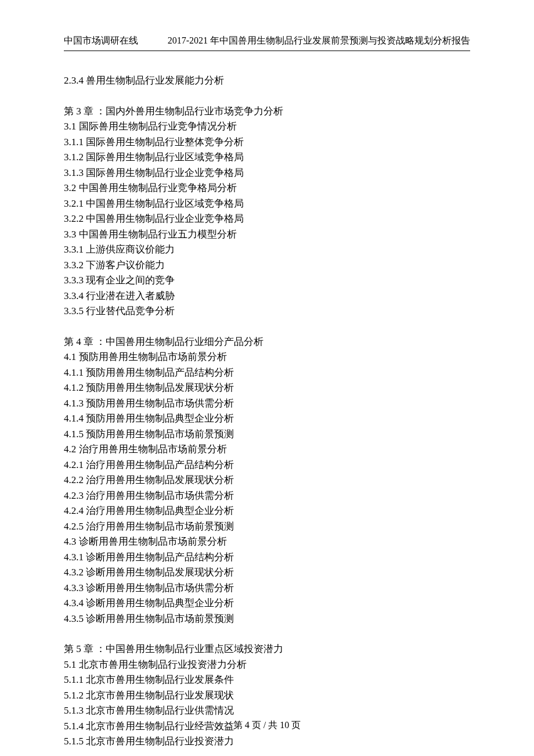 This screenshot has height=756, width=534. What do you see at coordinates (267, 604) in the screenshot?
I see `toc-line: 4.3.4 诊断用兽用生物制品典型企业分析` at bounding box center [267, 604].